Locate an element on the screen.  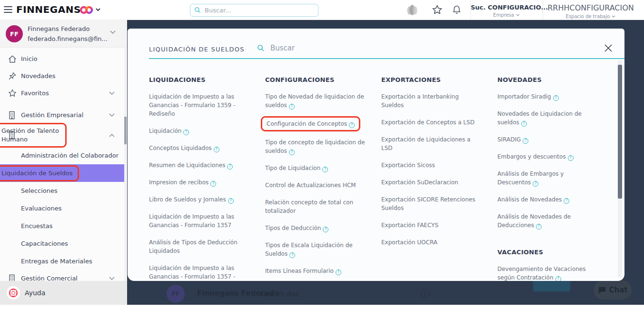
workspace-name: RRHHCONFIGURACION is located at coordinates (591, 8).